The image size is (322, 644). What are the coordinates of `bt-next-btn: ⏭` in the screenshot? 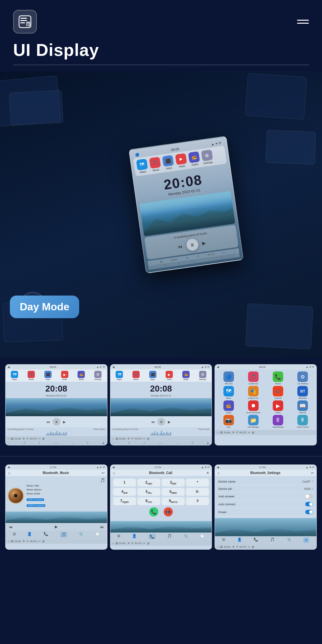 It's located at (102, 527).